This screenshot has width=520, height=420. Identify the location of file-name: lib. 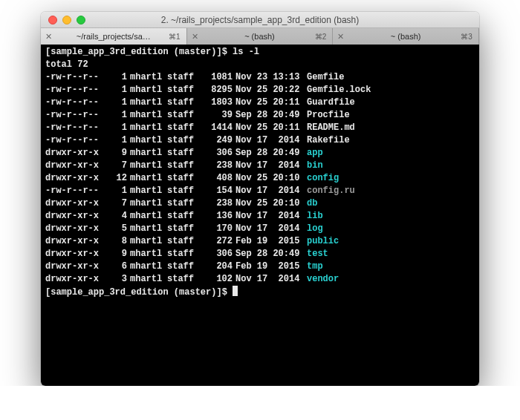
(315, 217).